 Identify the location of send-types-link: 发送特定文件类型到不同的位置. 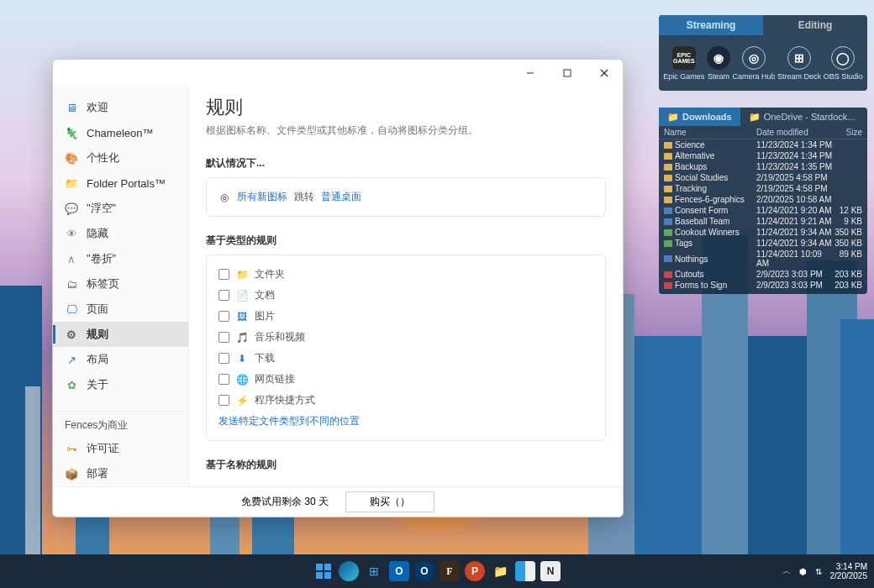
(289, 422).